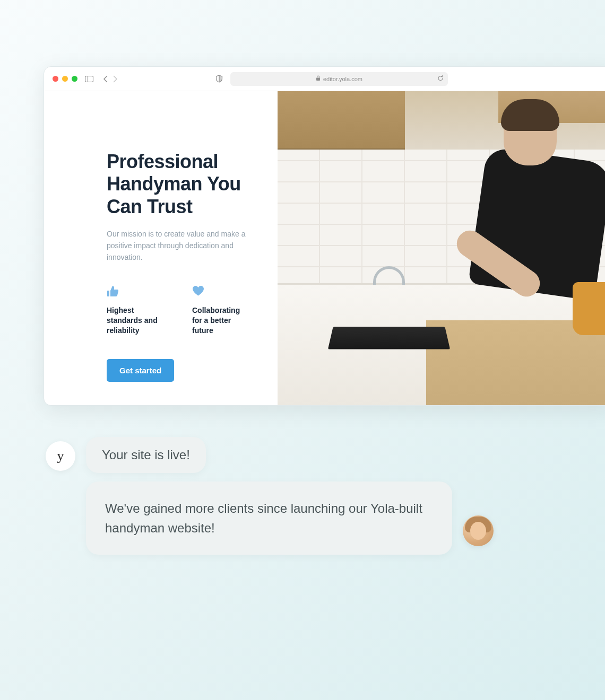  Describe the element at coordinates (325, 79) in the screenshot. I see `browser-toolbar: editor.yola.com` at that location.